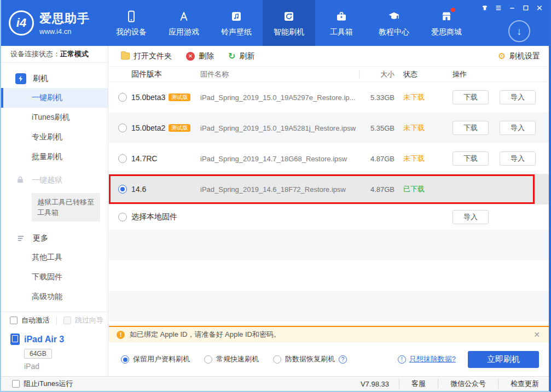 The width and height of the screenshot is (551, 392). Describe the element at coordinates (375, 384) in the screenshot. I see `app-version: V7.98.33` at that location.